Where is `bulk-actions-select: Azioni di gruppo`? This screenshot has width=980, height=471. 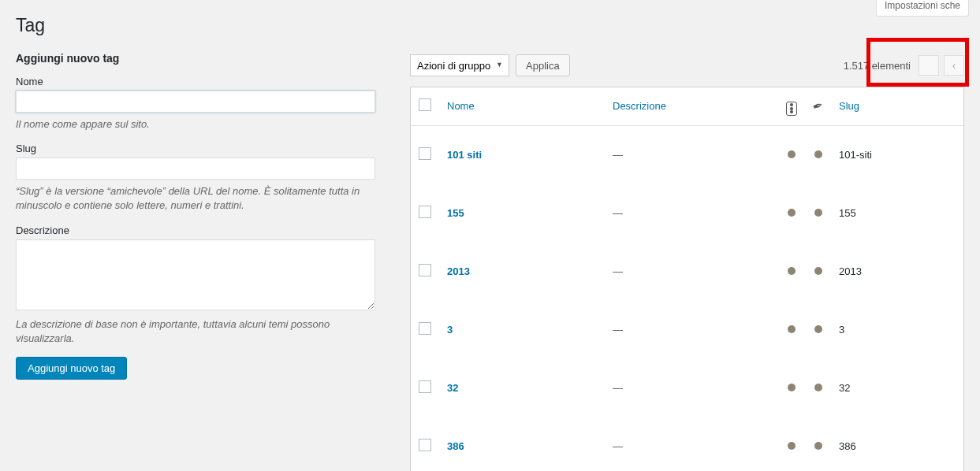
bulk-actions-select: Azioni di gruppo is located at coordinates (460, 65).